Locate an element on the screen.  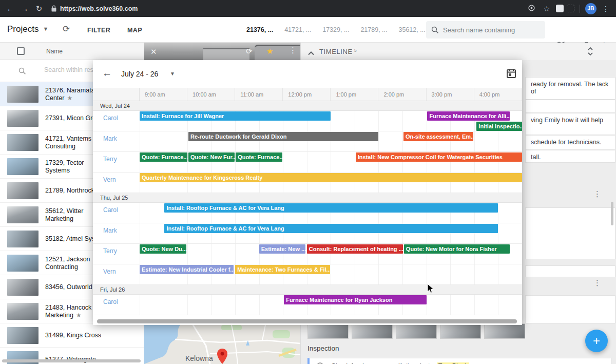
search-icon is located at coordinates (435, 30).